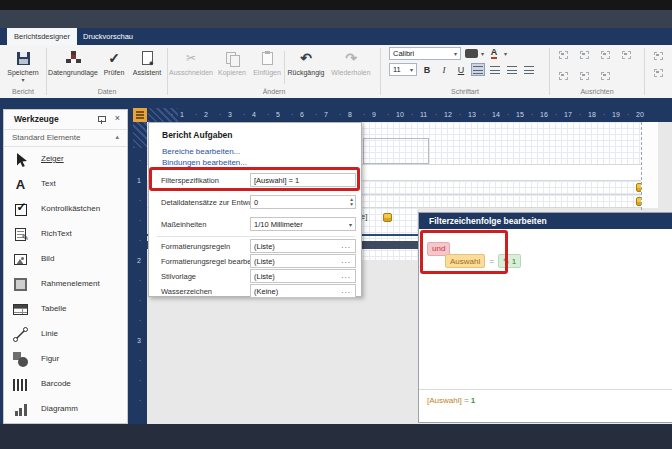  I want to click on ruler-number: 11, so click(424, 114).